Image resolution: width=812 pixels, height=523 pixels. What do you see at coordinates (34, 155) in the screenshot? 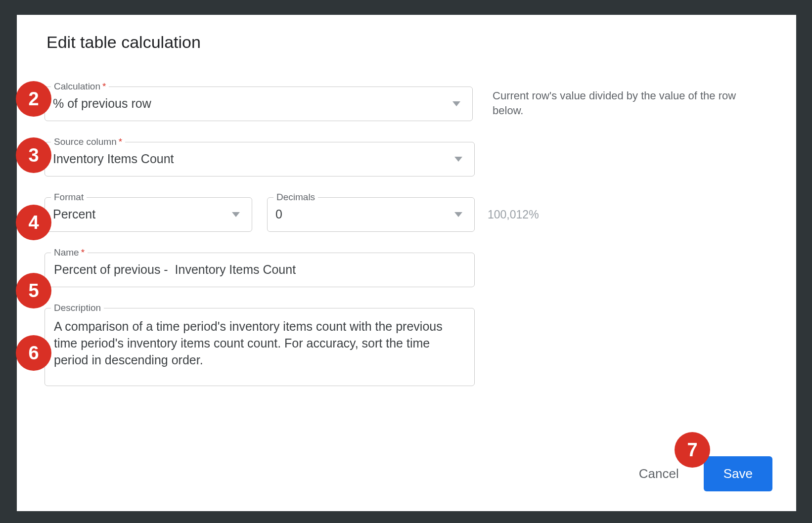
I see `annotation-badge-3: 3` at bounding box center [34, 155].